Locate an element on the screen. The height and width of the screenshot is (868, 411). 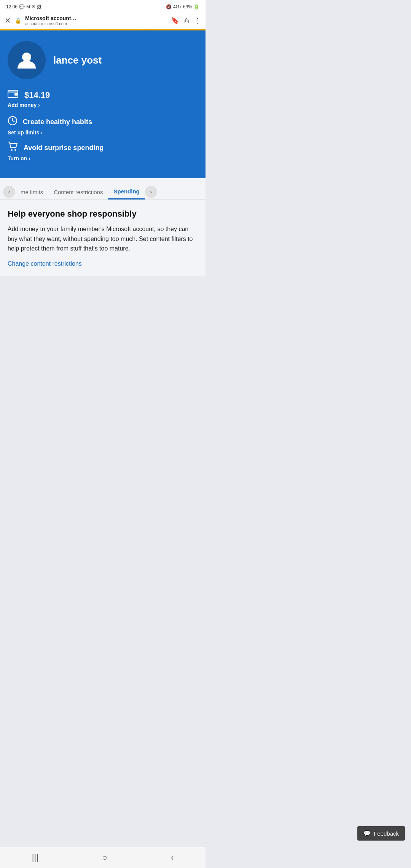
turn-on-chevron: › is located at coordinates (30, 158).